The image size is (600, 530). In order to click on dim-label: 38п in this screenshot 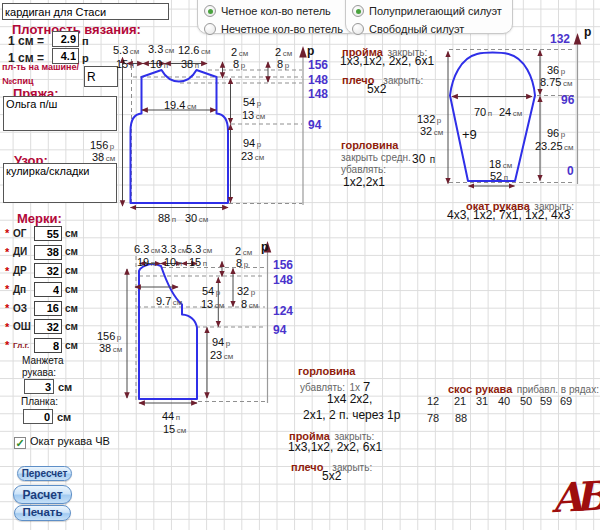, I will do `click(190, 63)`.